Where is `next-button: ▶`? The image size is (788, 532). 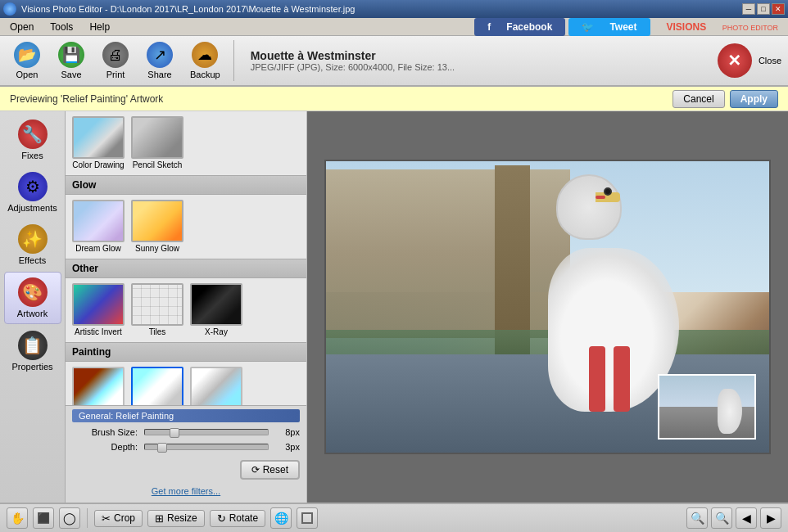 next-button: ▶ is located at coordinates (771, 518).